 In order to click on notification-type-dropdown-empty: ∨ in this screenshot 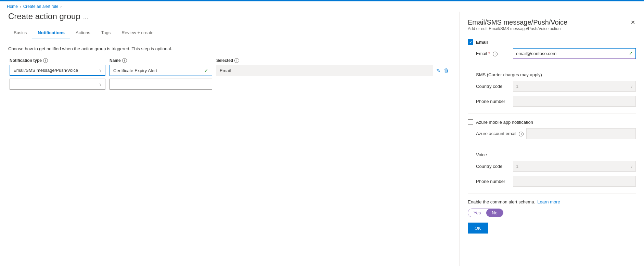, I will do `click(57, 84)`.